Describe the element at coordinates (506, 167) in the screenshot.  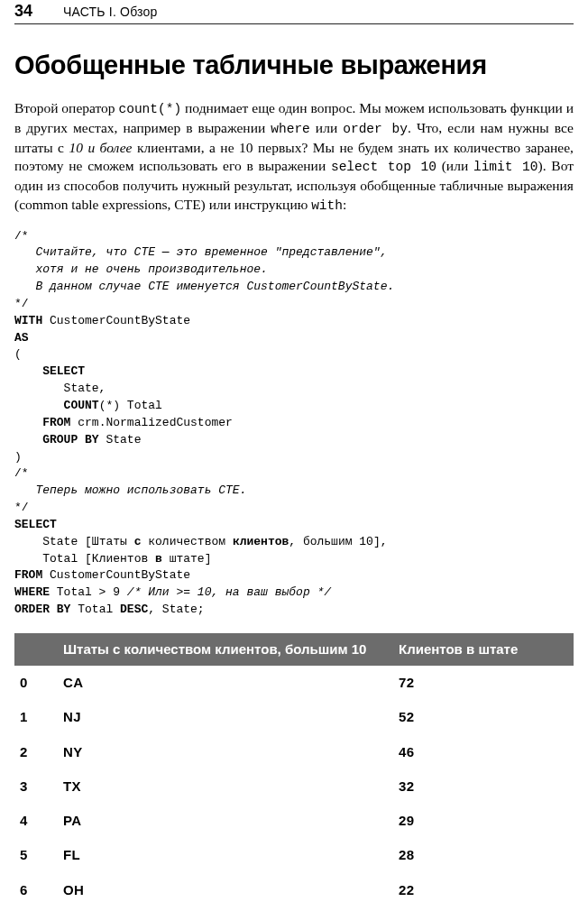
I see `inline-code: limit 10` at that location.